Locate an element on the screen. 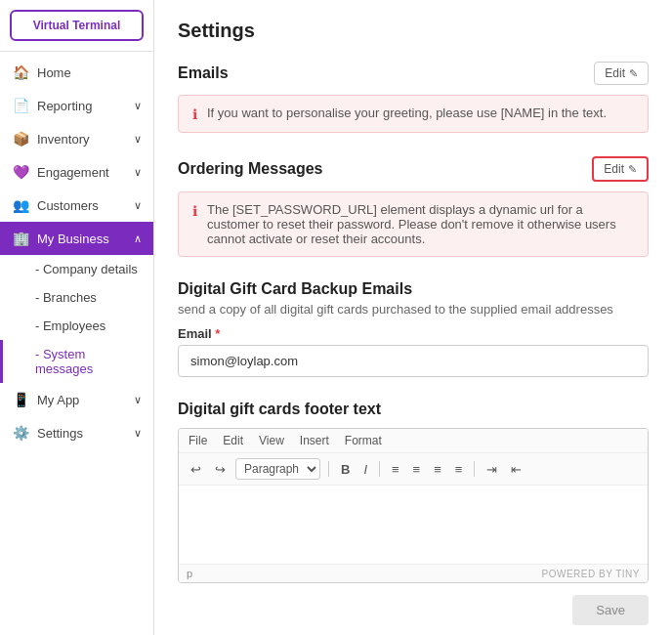 The image size is (672, 635). sidebar-item-label: Customers is located at coordinates (68, 205).